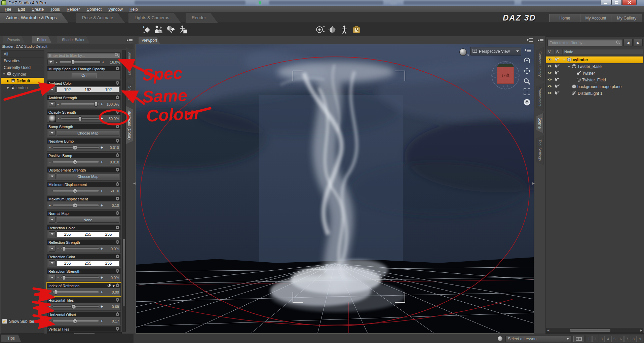  Describe the element at coordinates (23, 68) in the screenshot. I see `list-item-currently-used: Currently Used` at that location.